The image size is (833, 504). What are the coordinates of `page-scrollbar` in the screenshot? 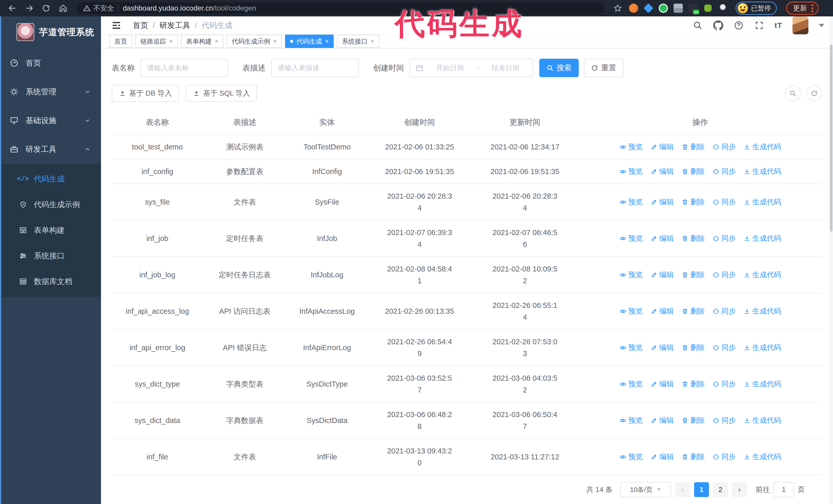 It's located at (831, 260).